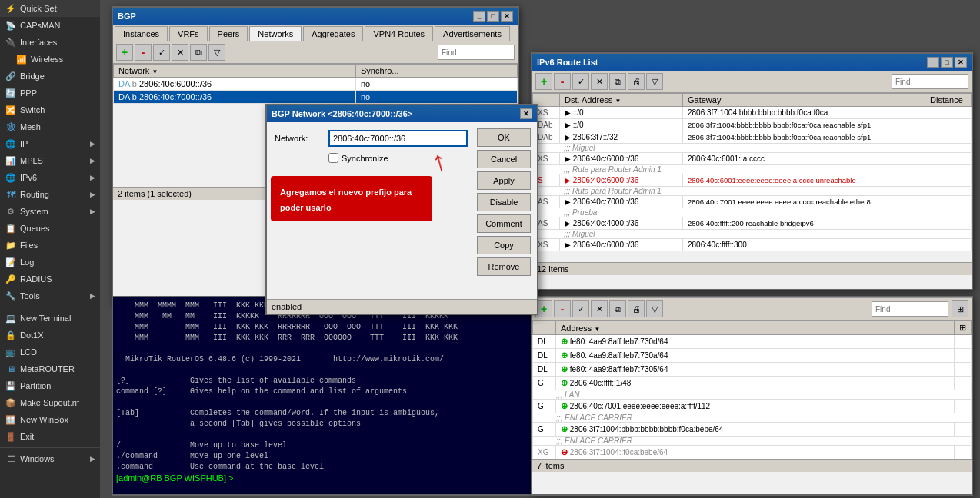 This screenshot has width=980, height=498. Describe the element at coordinates (50, 437) in the screenshot. I see `sidebar-item-exit: 🚪 Exit` at that location.